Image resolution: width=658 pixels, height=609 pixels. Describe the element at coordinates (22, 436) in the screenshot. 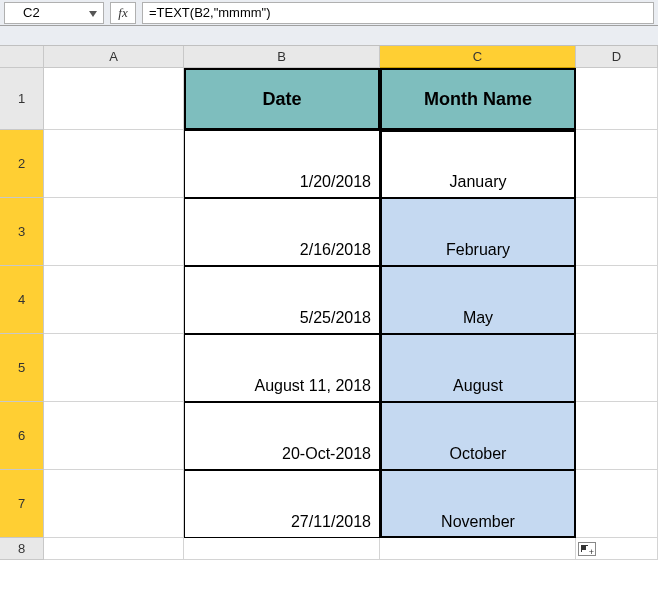

I see `row-header-6: 6` at that location.